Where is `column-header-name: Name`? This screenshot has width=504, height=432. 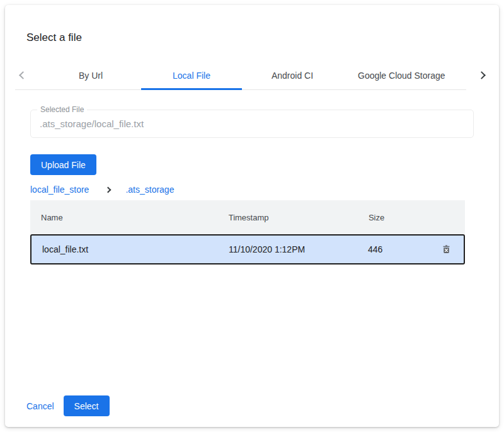 column-header-name: Name is located at coordinates (123, 218).